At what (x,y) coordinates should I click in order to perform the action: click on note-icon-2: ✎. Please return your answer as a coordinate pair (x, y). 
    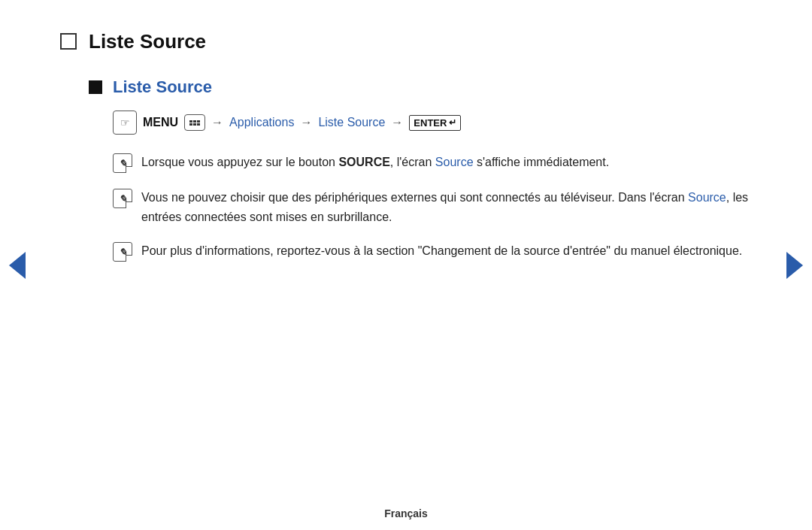
    Looking at the image, I should click on (123, 198).